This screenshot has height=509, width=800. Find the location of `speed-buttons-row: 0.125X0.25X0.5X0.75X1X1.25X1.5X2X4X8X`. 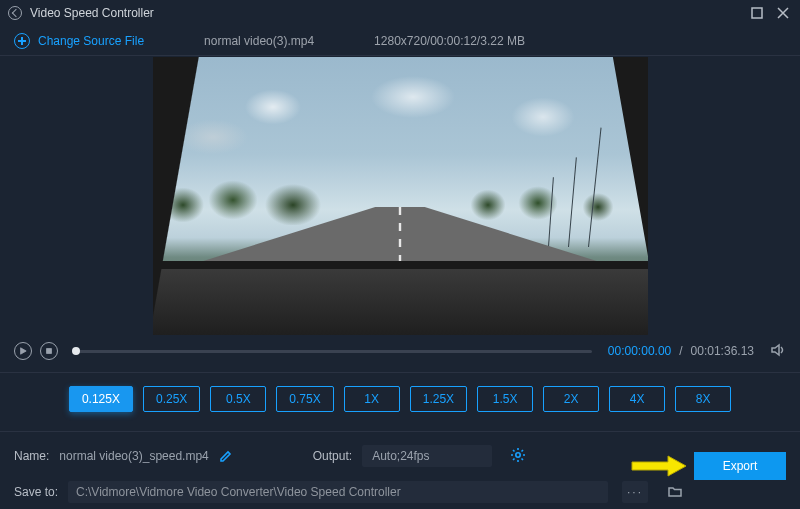

speed-buttons-row: 0.125X0.25X0.5X0.75X1X1.25X1.5X2X4X8X is located at coordinates (400, 399).